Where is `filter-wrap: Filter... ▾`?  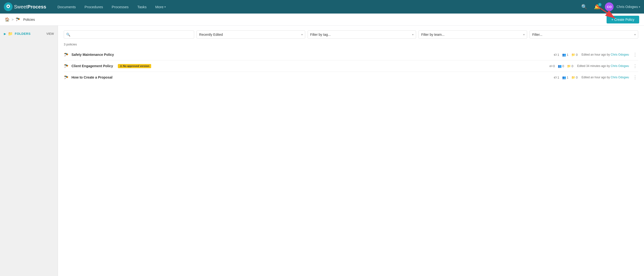
filter-wrap: Filter... ▾ is located at coordinates (584, 35).